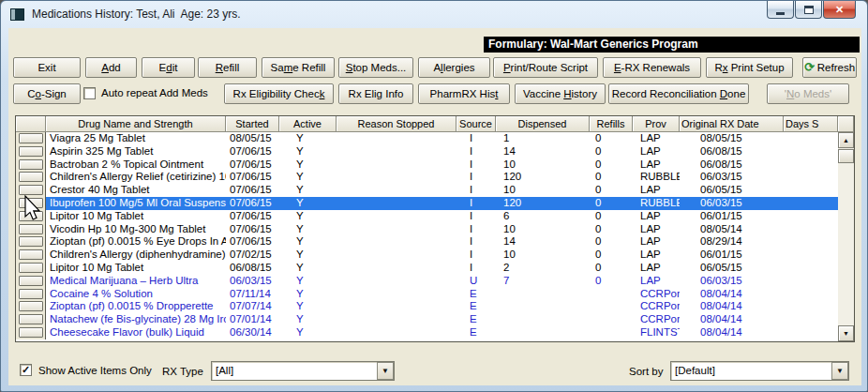 The height and width of the screenshot is (392, 868). Describe the element at coordinates (90, 94) in the screenshot. I see `auto-repeat-checkbox` at that location.